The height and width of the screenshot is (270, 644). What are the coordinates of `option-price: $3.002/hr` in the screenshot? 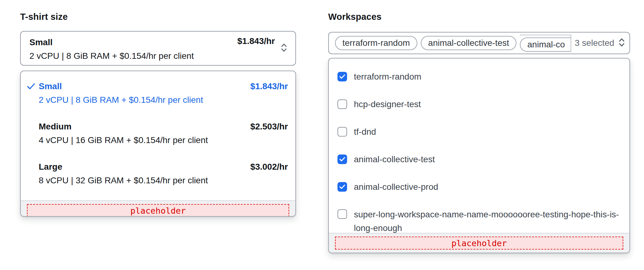 It's located at (269, 167).